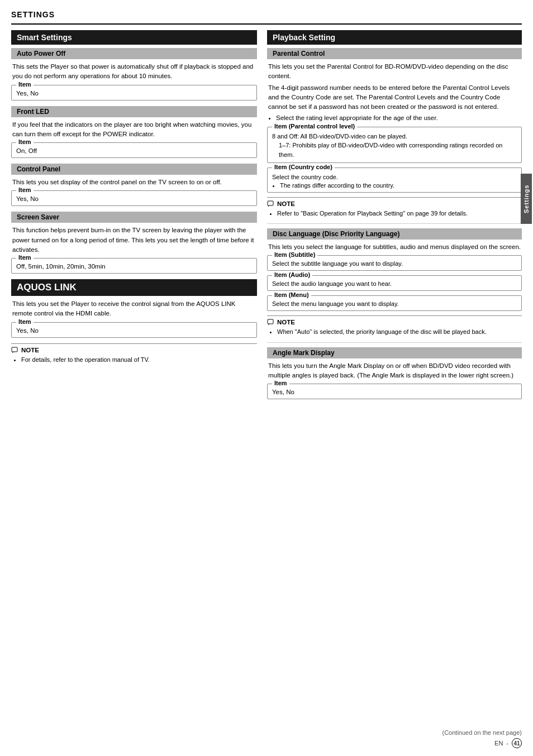  I want to click on angle-mark-body: This lets you turn the Angle Mark Displa…, so click(394, 371).